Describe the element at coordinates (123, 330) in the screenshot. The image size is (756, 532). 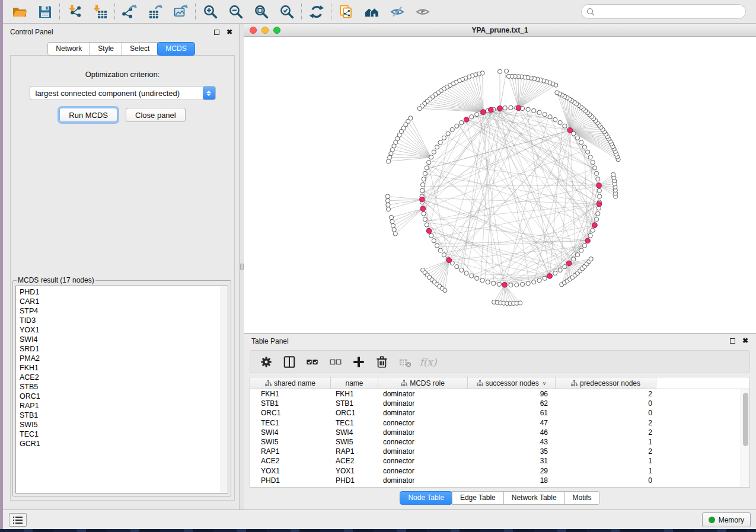
I see `mcds-node-item: YOX1` at that location.